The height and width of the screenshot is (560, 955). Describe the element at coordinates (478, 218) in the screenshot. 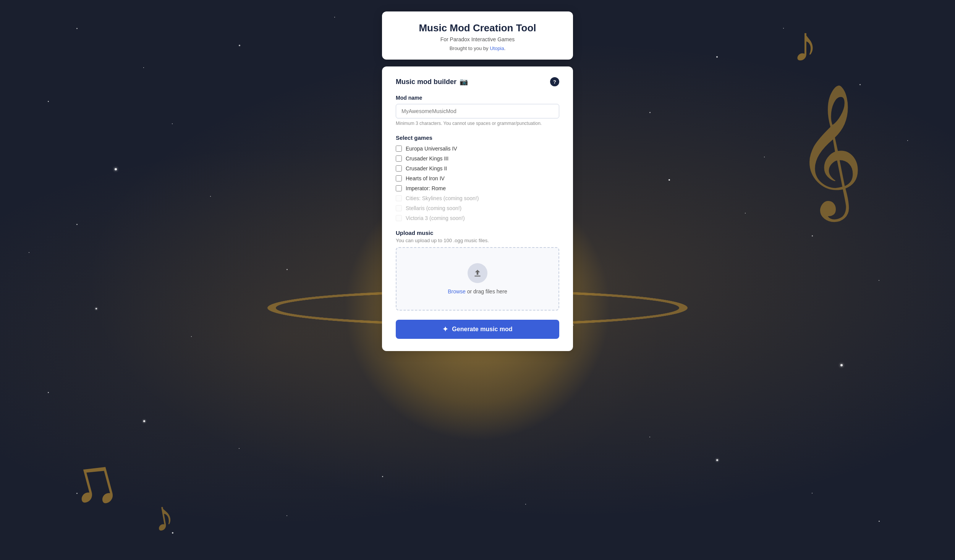

I see `game-item-7: Victoria 3 (coming soon!)` at that location.